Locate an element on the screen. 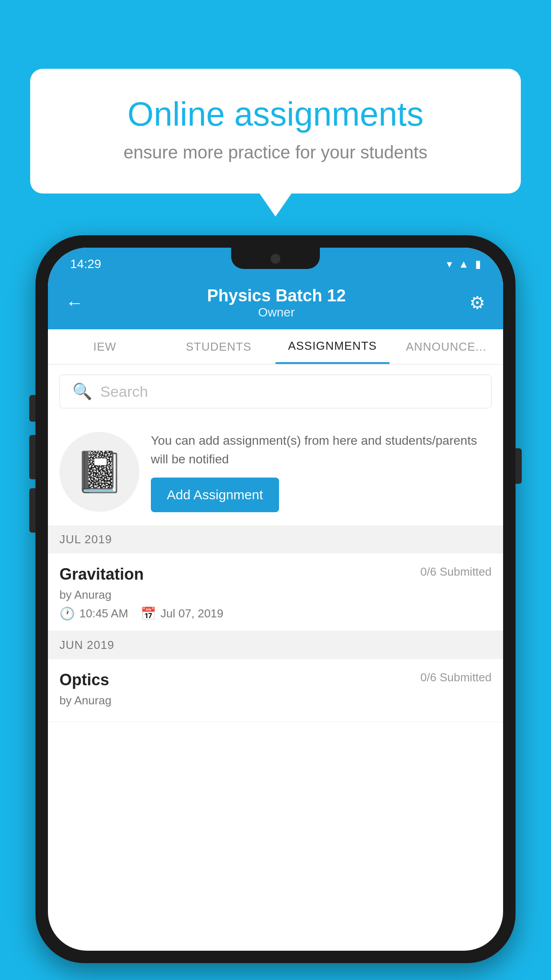  assignment-date-value: Jul 07, 2019 is located at coordinates (192, 613).